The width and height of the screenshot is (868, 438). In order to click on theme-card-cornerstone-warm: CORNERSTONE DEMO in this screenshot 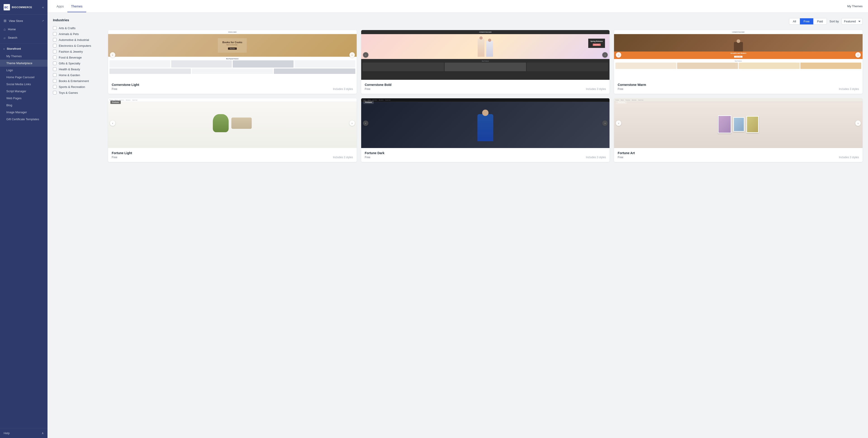, I will do `click(738, 62)`.